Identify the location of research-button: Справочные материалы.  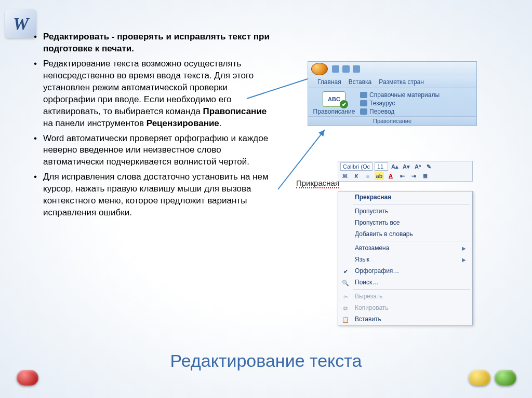
(417, 95).